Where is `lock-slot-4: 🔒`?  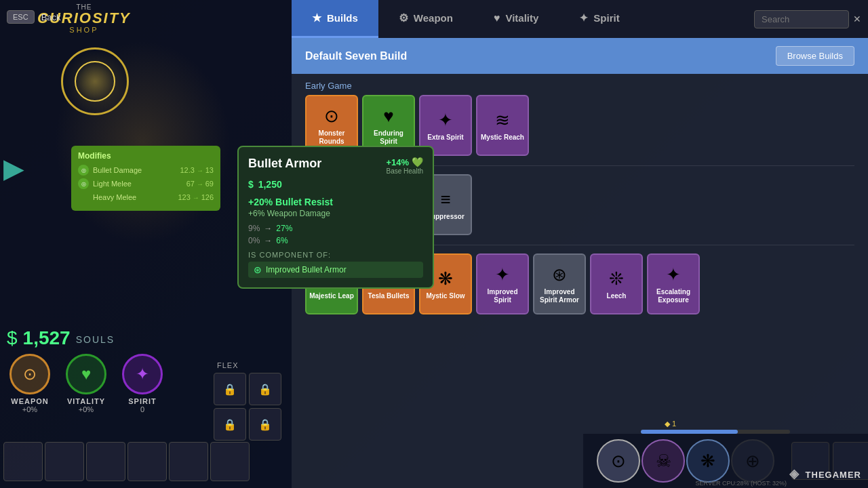 lock-slot-4: 🔒 is located at coordinates (265, 424).